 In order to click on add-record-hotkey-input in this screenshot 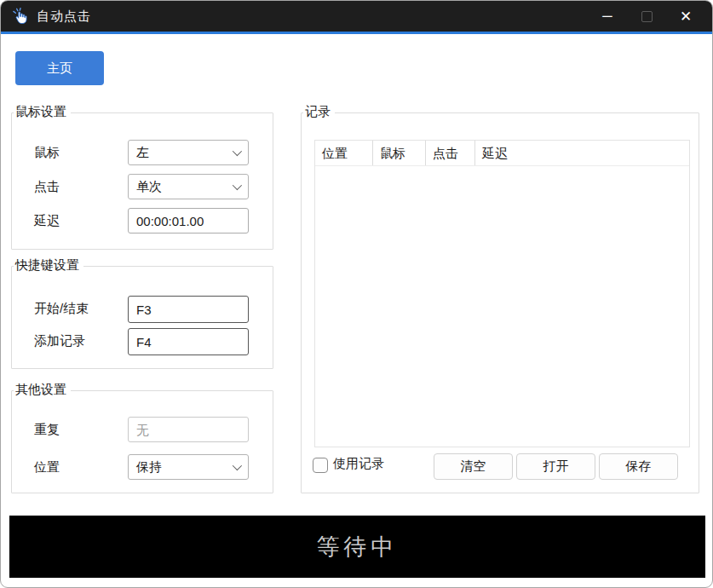, I will do `click(188, 342)`.